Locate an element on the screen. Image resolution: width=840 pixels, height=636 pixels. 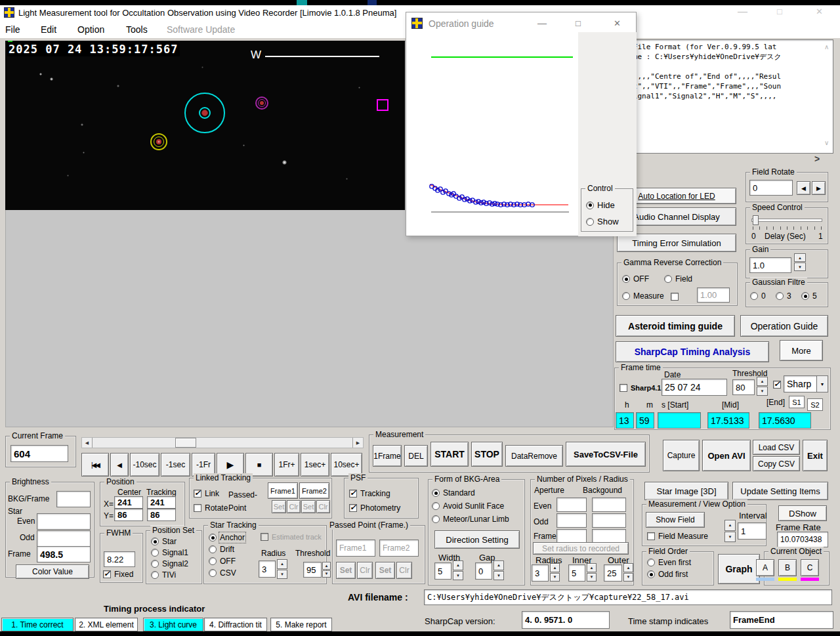
star-image-3d-button: Star Image [3D] is located at coordinates (686, 491).